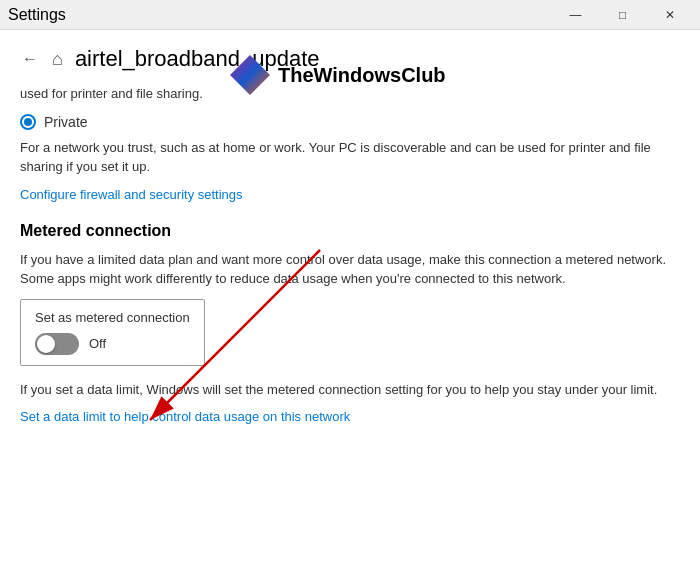  I want to click on metered-connection-box: Set as metered connection Off, so click(112, 332).